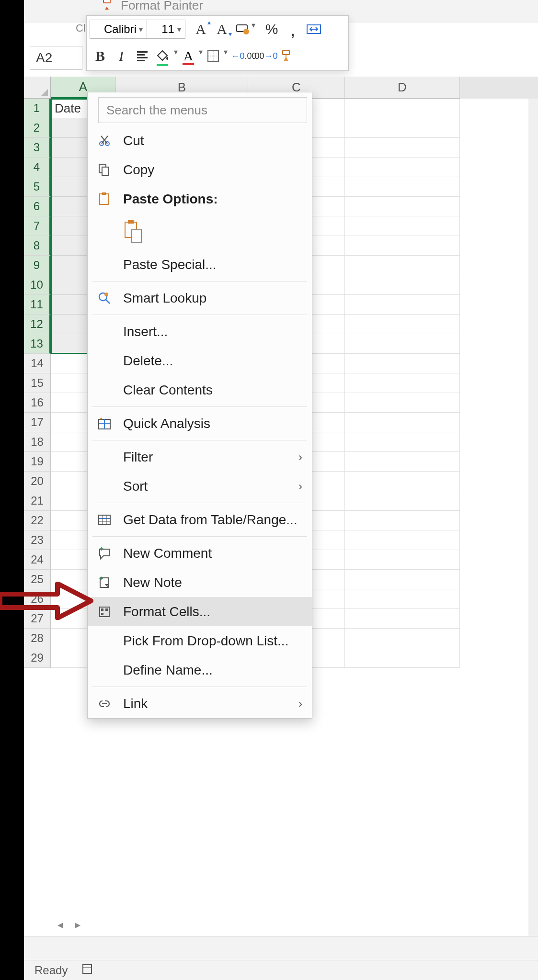  Describe the element at coordinates (121, 56) in the screenshot. I see `italic-button: I` at that location.